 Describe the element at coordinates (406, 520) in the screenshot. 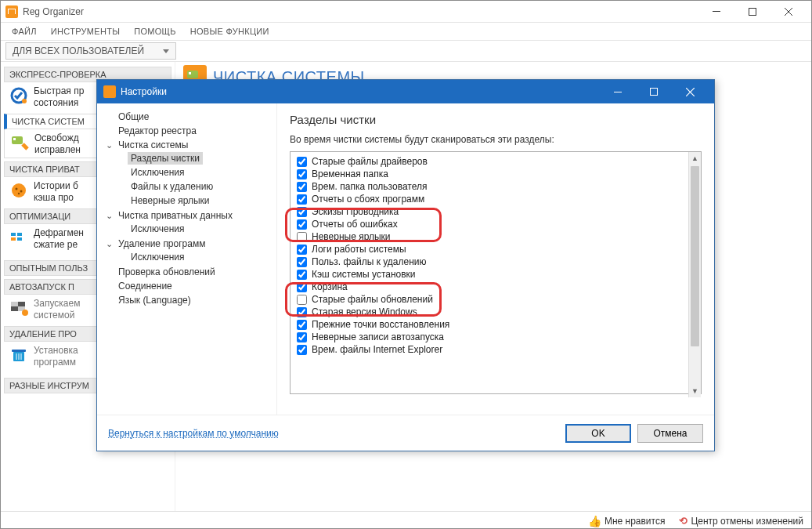

I see `statusbar: 👍 Мне нравится ⟲ Центр отмены изменений` at that location.